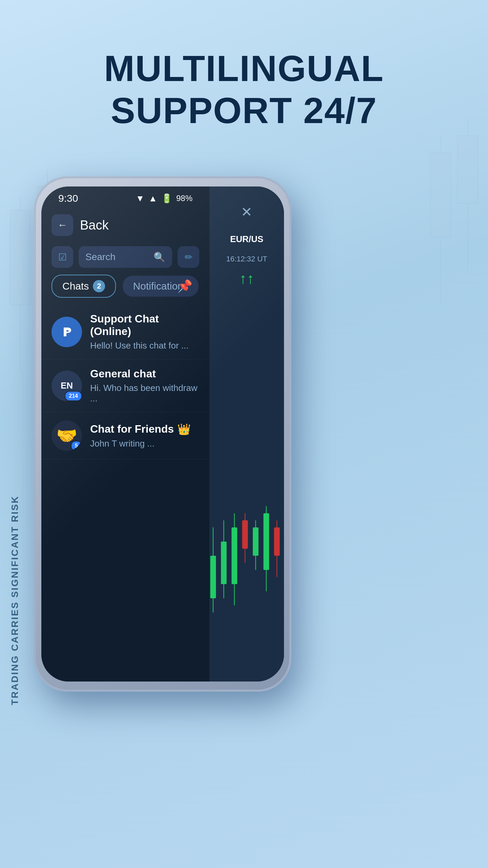 Image resolution: width=488 pixels, height=868 pixels. What do you see at coordinates (145, 374) in the screenshot?
I see `chat-name-general: General chat` at bounding box center [145, 374].